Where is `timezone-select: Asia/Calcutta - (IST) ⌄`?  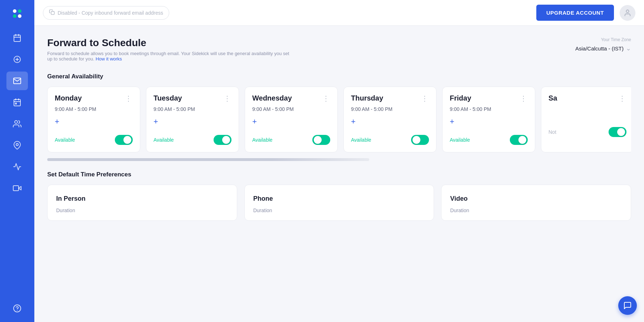 timezone-select: Asia/Calcutta - (IST) ⌄ is located at coordinates (592, 48).